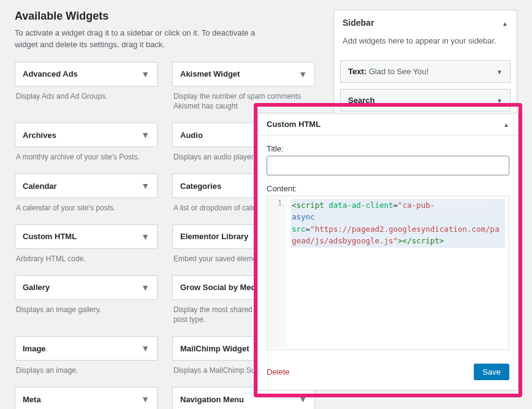  Describe the element at coordinates (277, 273) in the screenshot. I see `code-gutter: 1` at that location.